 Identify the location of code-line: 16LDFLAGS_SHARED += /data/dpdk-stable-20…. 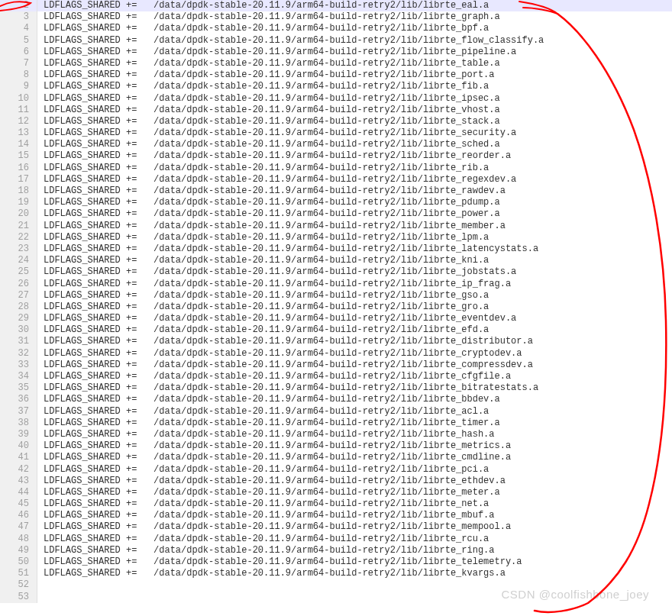
(336, 168).